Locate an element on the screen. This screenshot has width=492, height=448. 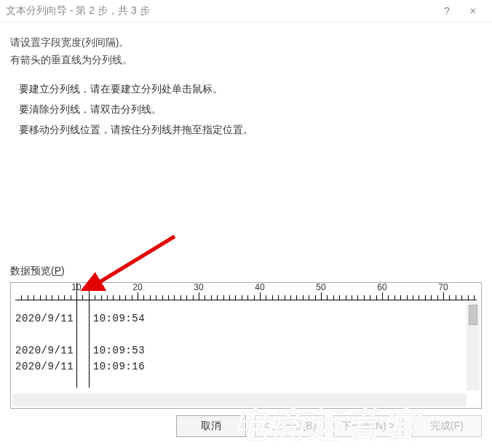
vertical-scrollbar is located at coordinates (473, 346).